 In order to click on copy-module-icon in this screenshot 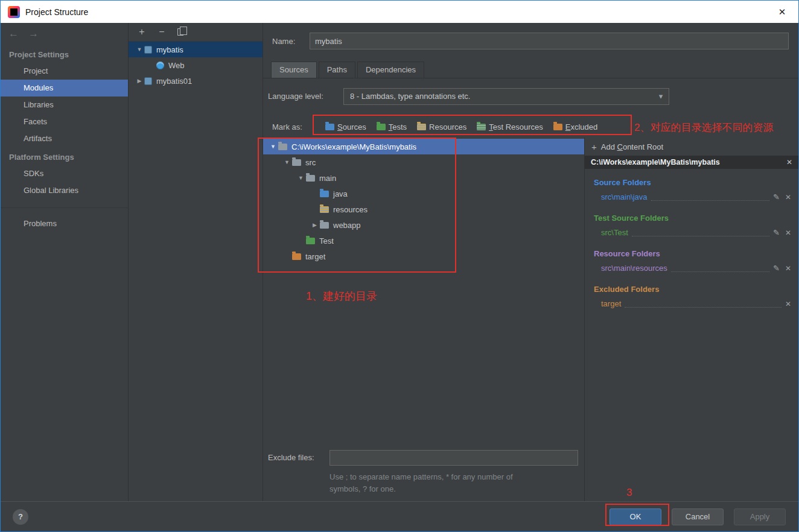, I will do `click(180, 32)`.